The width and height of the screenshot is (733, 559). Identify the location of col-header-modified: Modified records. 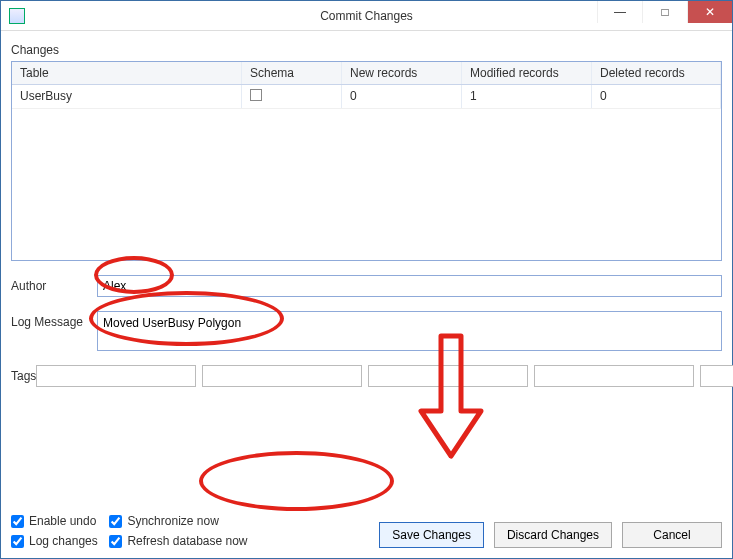
(527, 73).